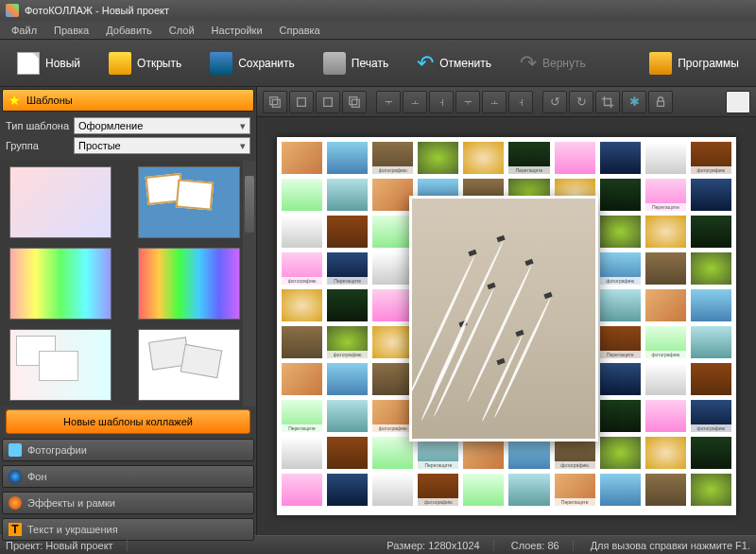 The image size is (756, 554). What do you see at coordinates (415, 102) in the screenshot?
I see `align-hcenter-button: ⫠` at bounding box center [415, 102].